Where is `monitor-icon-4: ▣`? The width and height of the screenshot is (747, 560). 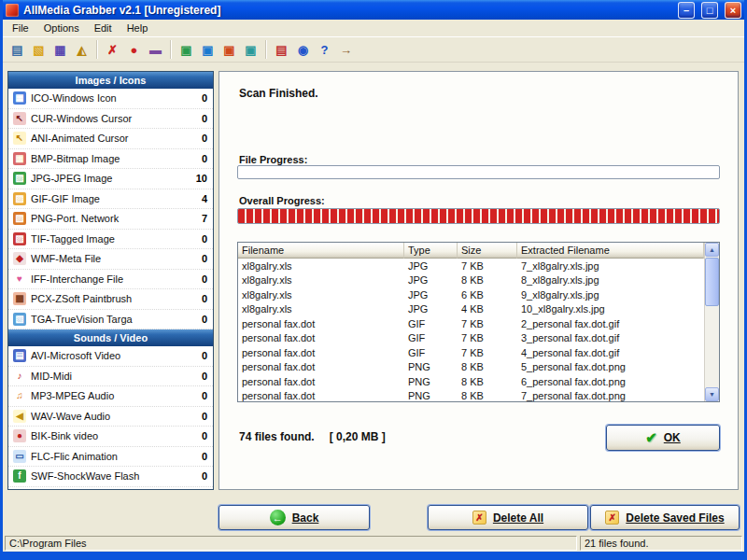
monitor-icon-4: ▣ is located at coordinates (250, 50).